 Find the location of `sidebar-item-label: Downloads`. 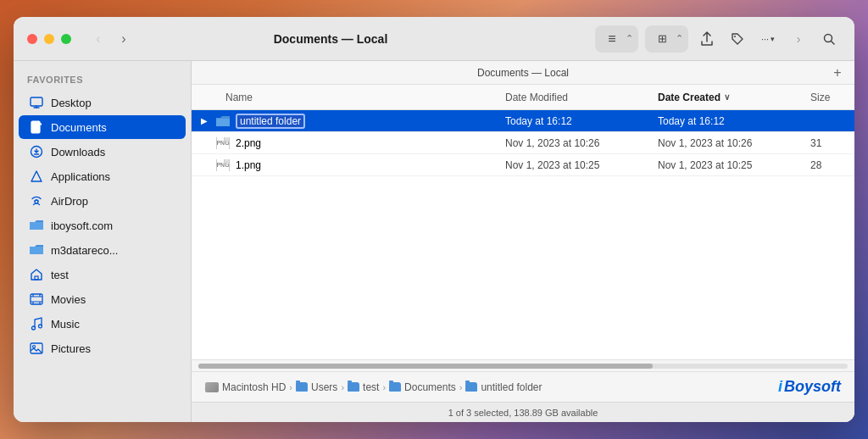

sidebar-item-label: Downloads is located at coordinates (78, 153).